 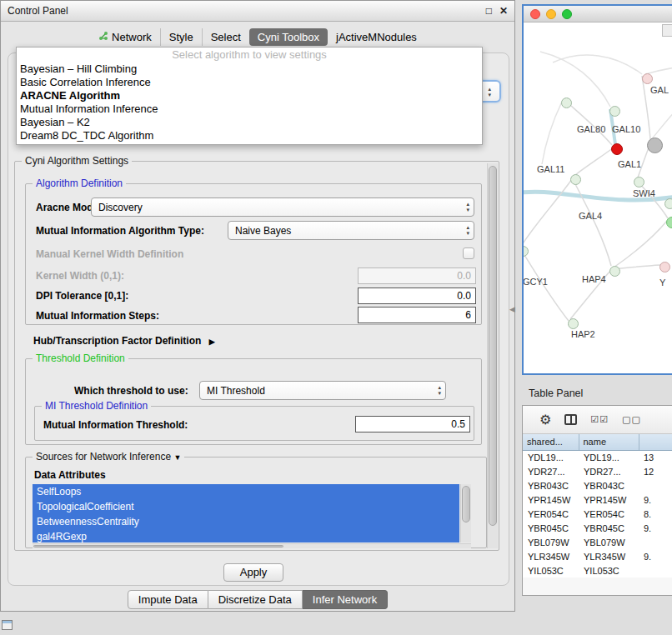 I want to click on panel-collapse-arrow: ◀, so click(x=512, y=309).